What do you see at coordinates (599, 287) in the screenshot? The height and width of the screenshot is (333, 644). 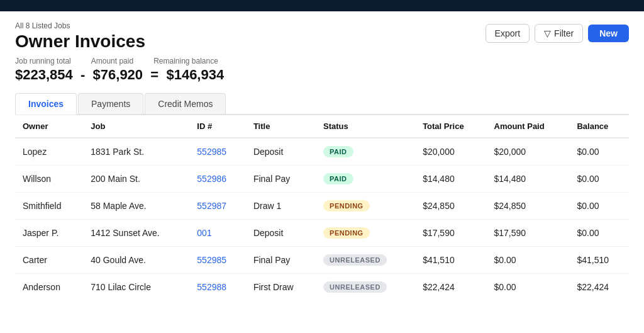 I see `cell-balance: $22,424` at bounding box center [599, 287].